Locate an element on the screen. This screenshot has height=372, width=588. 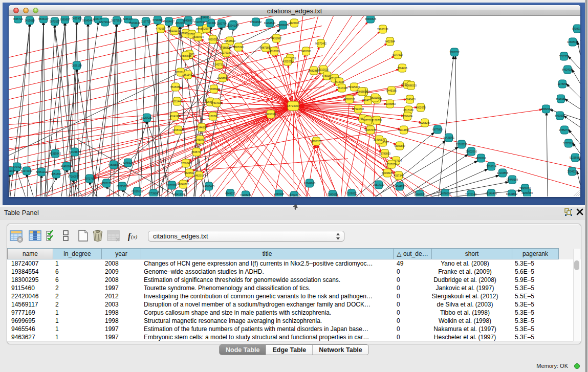
svg-text: 2464008 is located at coordinates (279, 194).